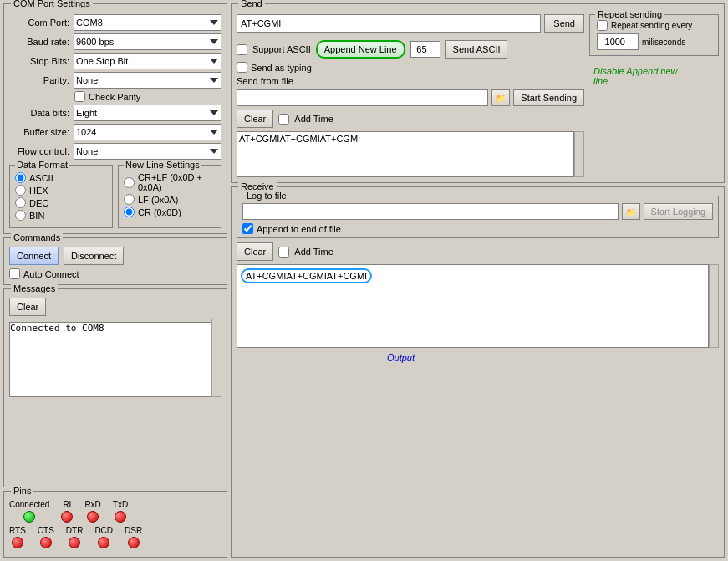 This screenshot has width=728, height=561. What do you see at coordinates (75, 530) in the screenshot?
I see `pin-dtr-label: DTR` at bounding box center [75, 530].